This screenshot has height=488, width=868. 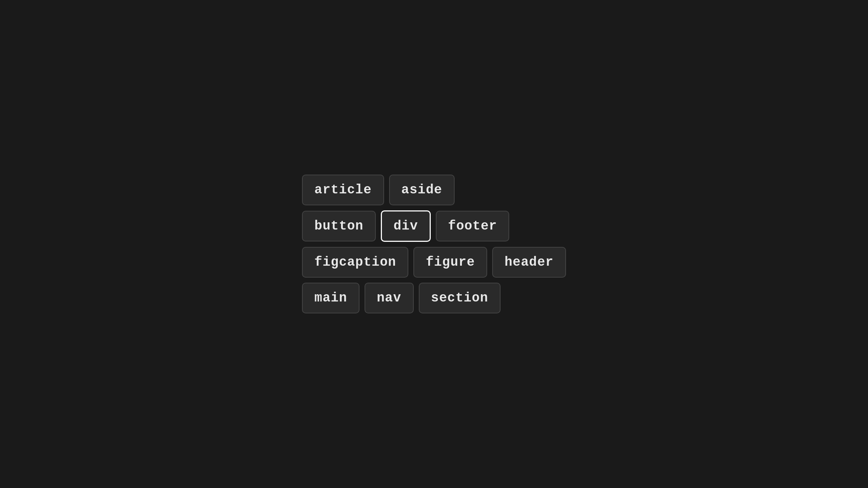 What do you see at coordinates (434, 244) in the screenshot?
I see `tag-grid: articleasidebuttondivfooterfigcaptionfig…` at bounding box center [434, 244].